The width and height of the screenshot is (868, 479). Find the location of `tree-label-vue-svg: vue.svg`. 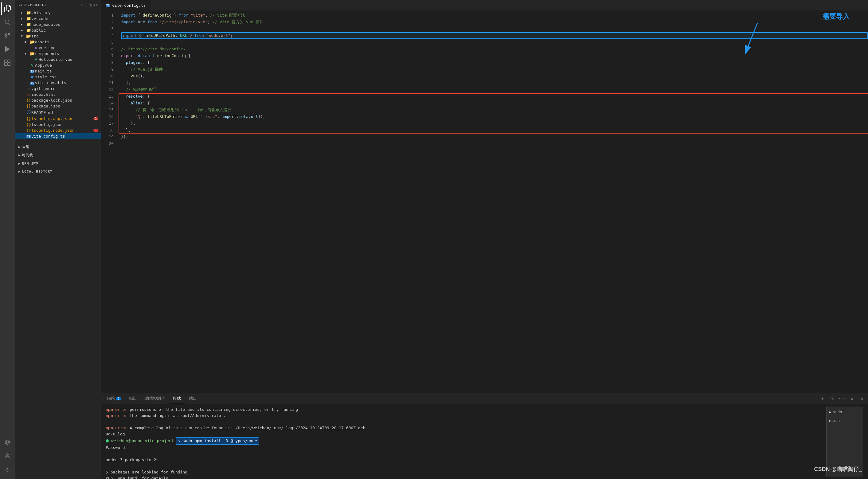

tree-label-vue-svg: vue.svg is located at coordinates (47, 48).